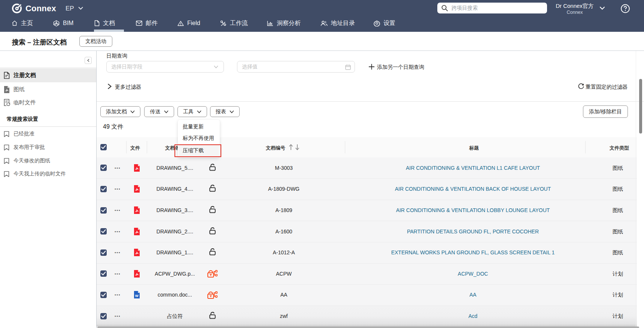 The width and height of the screenshot is (644, 328). What do you see at coordinates (136, 295) in the screenshot?
I see `svg-text: W` at bounding box center [136, 295].